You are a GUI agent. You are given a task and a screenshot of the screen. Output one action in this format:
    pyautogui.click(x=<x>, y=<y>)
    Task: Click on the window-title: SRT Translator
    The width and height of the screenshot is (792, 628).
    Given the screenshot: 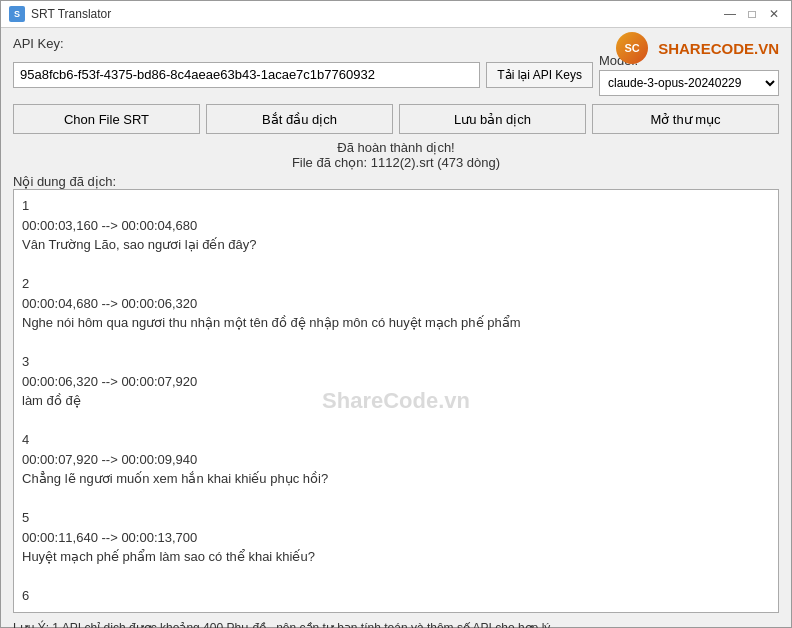 What is the action you would take?
    pyautogui.click(x=71, y=14)
    